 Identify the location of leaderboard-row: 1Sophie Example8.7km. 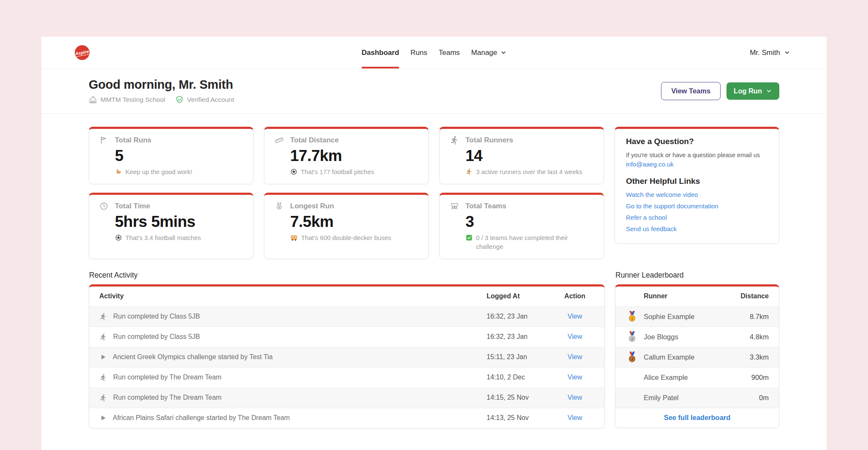
(697, 316).